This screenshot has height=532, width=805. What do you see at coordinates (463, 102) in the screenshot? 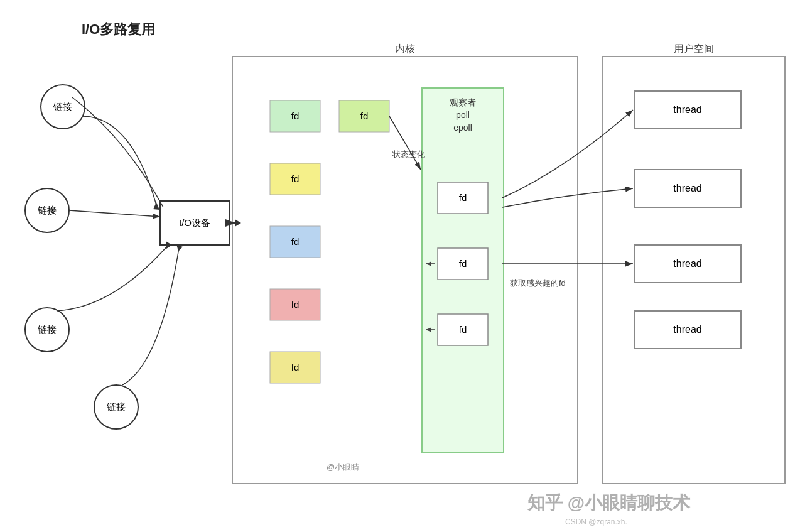
I see `svg-text: 观察者` at bounding box center [463, 102].